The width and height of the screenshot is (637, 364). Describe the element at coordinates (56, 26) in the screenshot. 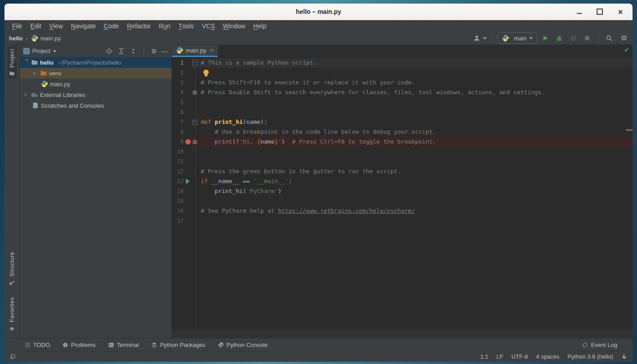

I see `menu-view: View` at that location.